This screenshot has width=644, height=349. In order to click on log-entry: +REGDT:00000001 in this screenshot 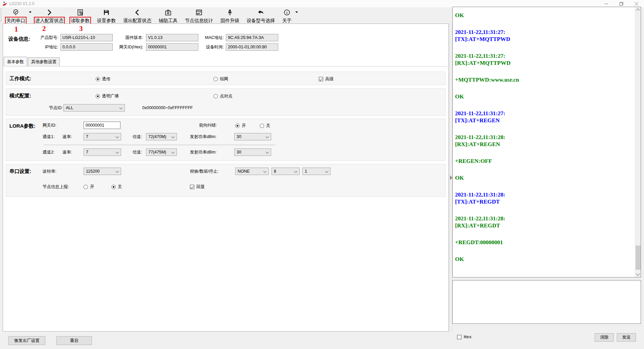, I will do `click(544, 243)`.